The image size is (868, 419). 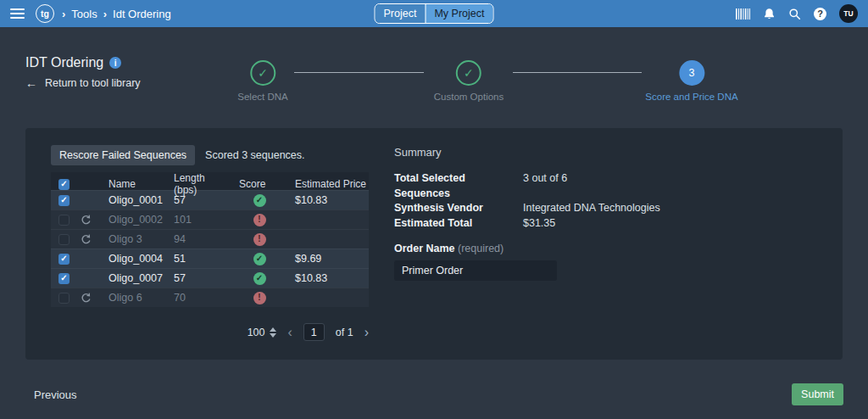 I want to click on column-header-score: Score, so click(x=259, y=184).